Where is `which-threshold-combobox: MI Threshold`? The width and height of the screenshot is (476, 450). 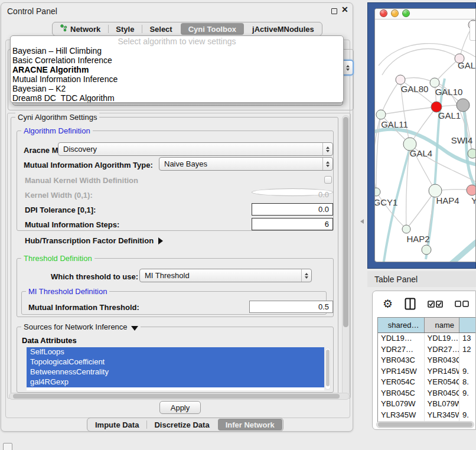 which-threshold-combobox: MI Threshold is located at coordinates (226, 275).